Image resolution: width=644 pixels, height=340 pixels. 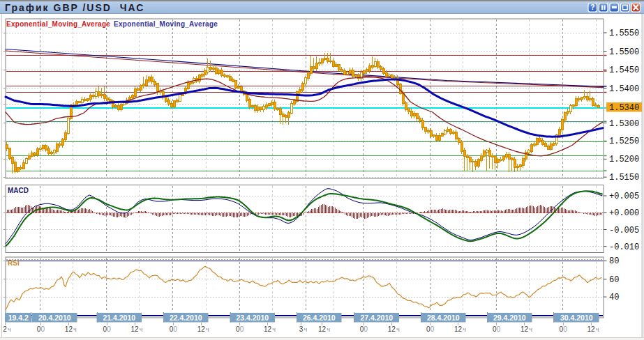 I want to click on svg-text: 30.4.2010, so click(x=576, y=318).